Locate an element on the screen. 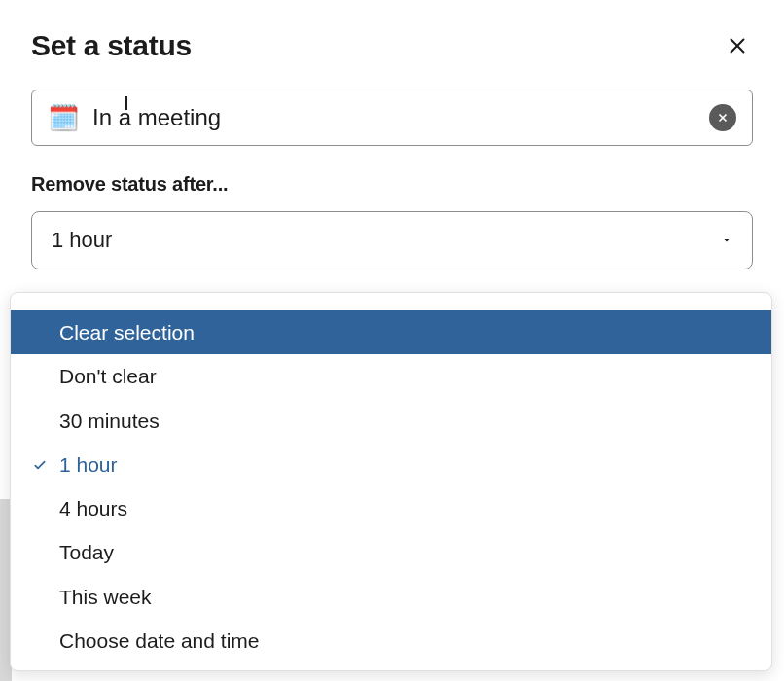 Image resolution: width=784 pixels, height=681 pixels. modal-header: Set a status is located at coordinates (392, 46).